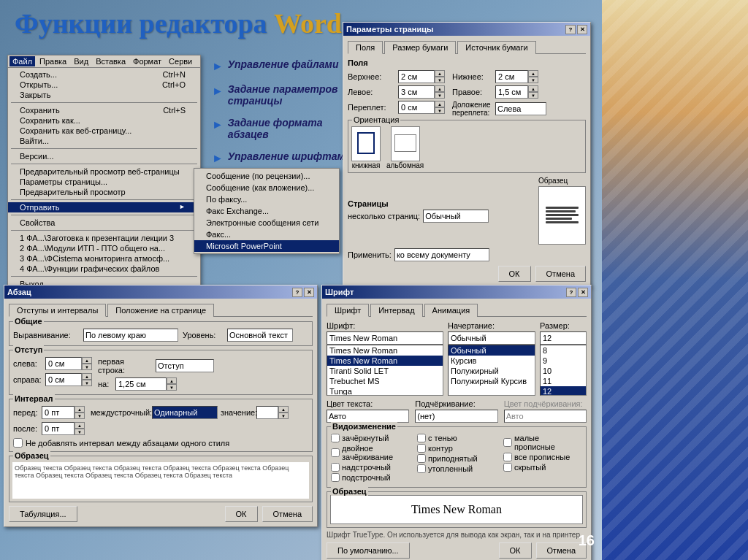  What do you see at coordinates (148, 61) in the screenshot?
I see `menu-format: Формат` at bounding box center [148, 61].